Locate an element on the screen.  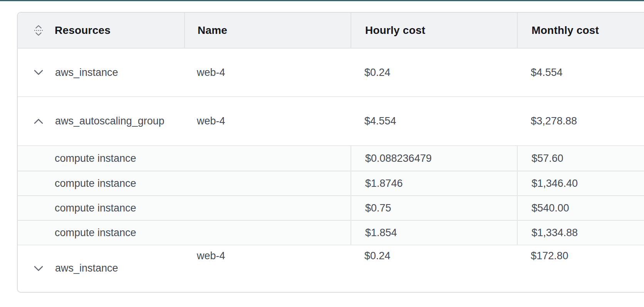
monthly-cost-cell: $1,334.88 is located at coordinates (580, 233).